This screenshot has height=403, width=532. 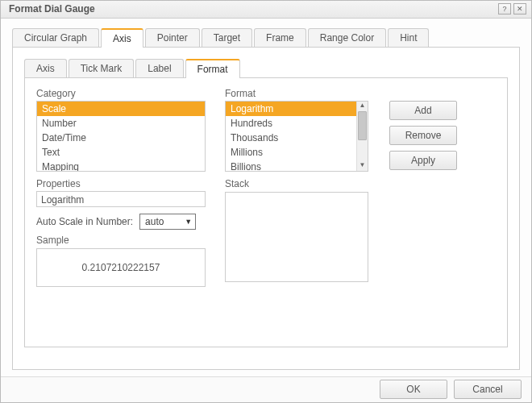 I want to click on tab-frame: Frame, so click(x=281, y=37).